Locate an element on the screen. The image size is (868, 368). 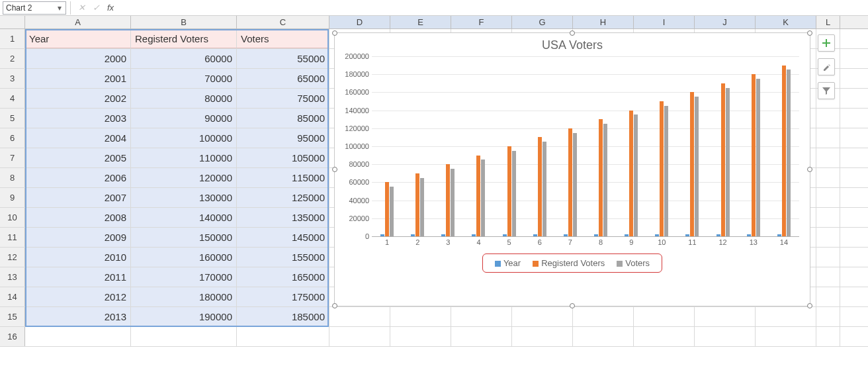
cell: 135000 is located at coordinates (283, 217).